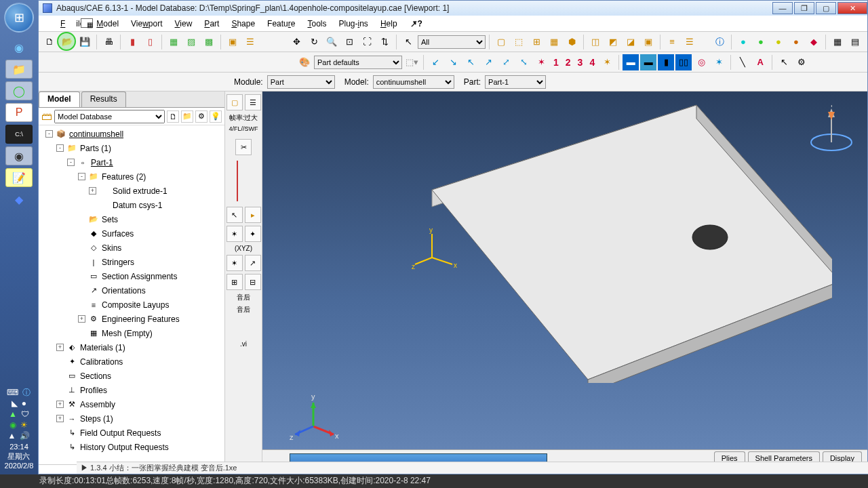 This screenshot has width=868, height=488. Describe the element at coordinates (134, 220) in the screenshot. I see `tree-item: 📂Sets` at that location.